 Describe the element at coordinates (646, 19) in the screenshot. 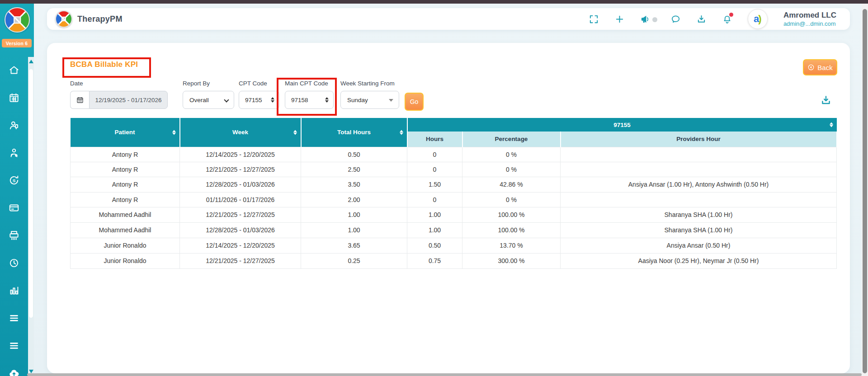

I see `announcement-icon` at that location.